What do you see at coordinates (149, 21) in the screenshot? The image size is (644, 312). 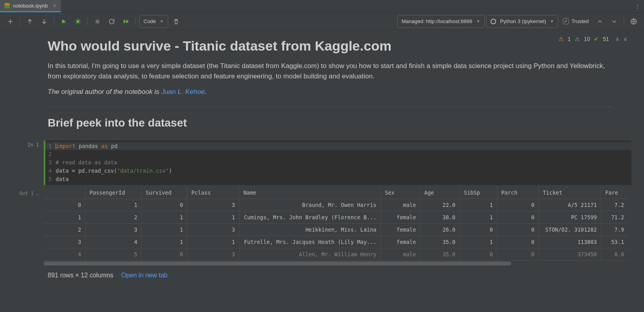 I see `cell-type-label: Code` at bounding box center [149, 21].